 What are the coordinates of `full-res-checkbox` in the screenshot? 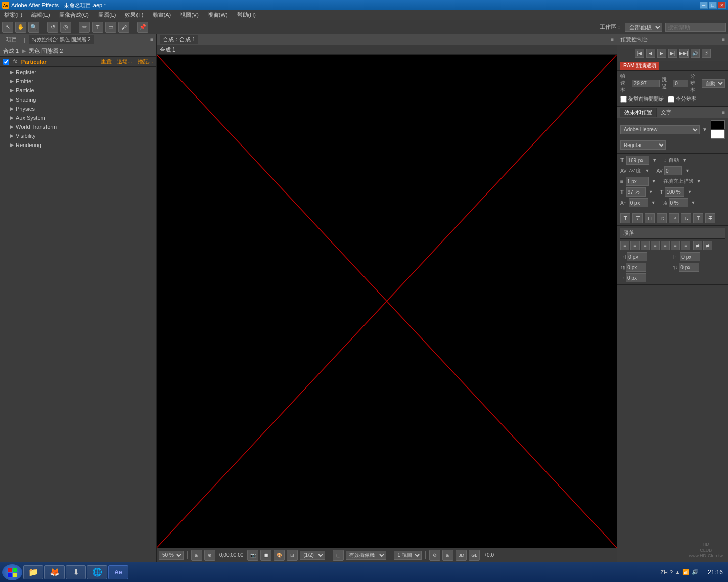 It's located at (671, 99).